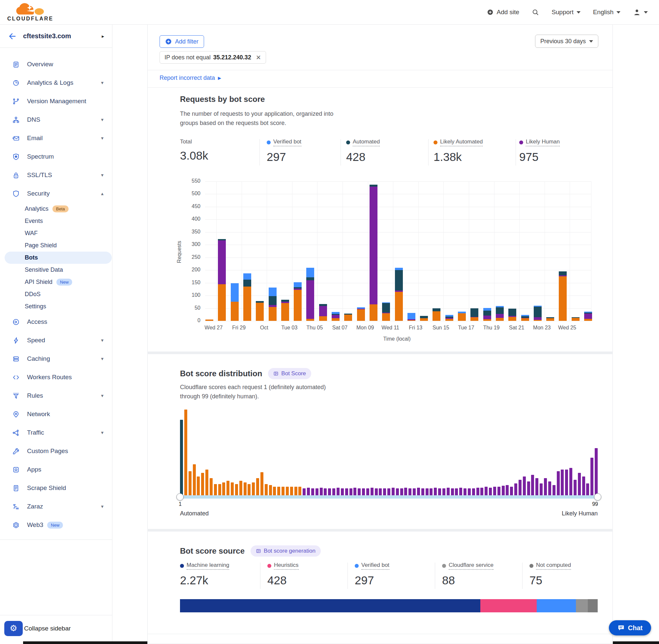 Image resolution: width=659 pixels, height=644 pixels. Describe the element at coordinates (58, 258) in the screenshot. I see `sidebar-item-bots: Bots` at that location.